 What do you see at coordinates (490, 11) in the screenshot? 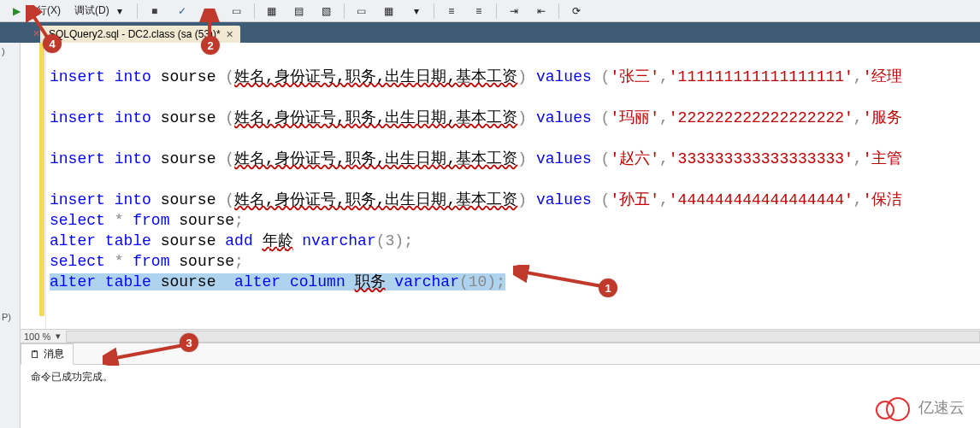
I see `toolbar: ▶ 执行(X) 调试(D) ▾ ■ ✓ ⌗ ▭ ▦ ▤ ▧ ▭ ▦ ▾ ≡ ≡ …` at bounding box center [490, 11].